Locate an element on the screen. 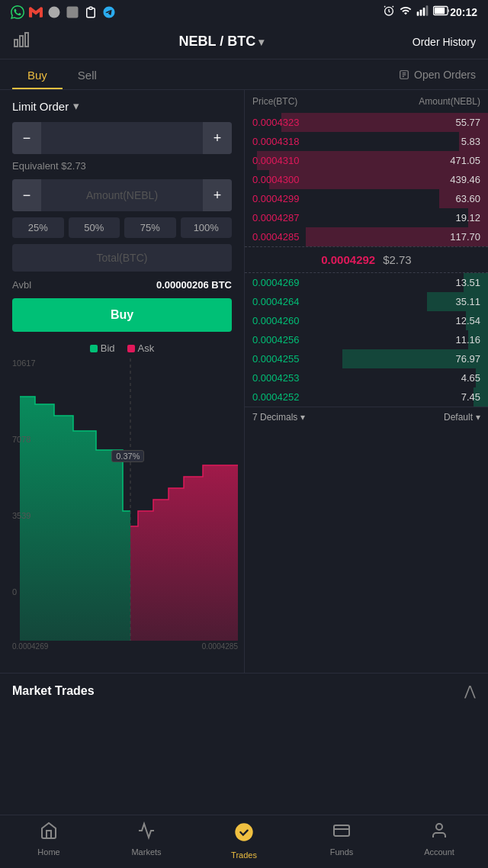  ask-amount: 19.12 is located at coordinates (468, 218).